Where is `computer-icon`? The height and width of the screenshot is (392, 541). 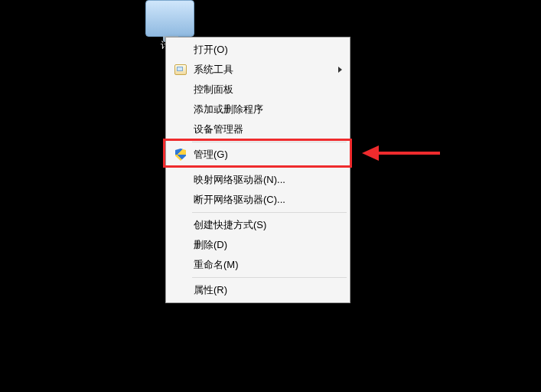 computer-icon is located at coordinates (170, 18).